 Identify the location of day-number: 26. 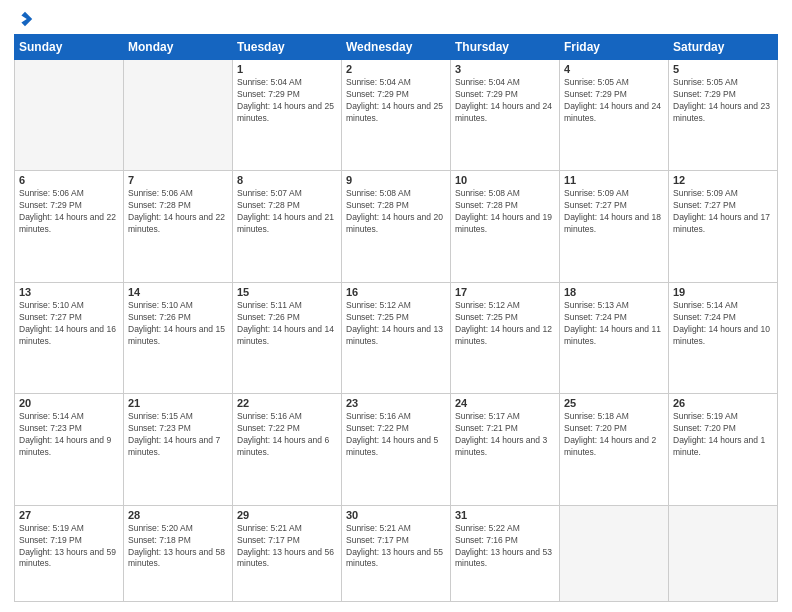
(723, 403).